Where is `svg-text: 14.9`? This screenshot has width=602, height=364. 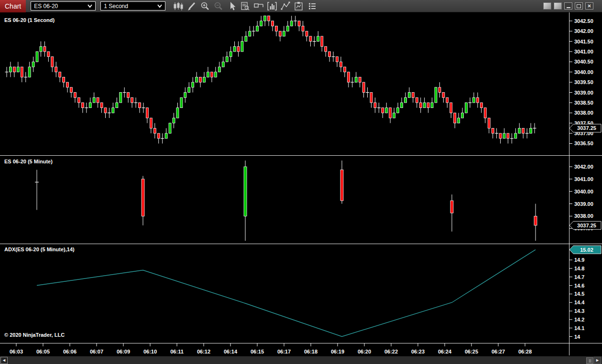 svg-text: 14.9 is located at coordinates (580, 260).